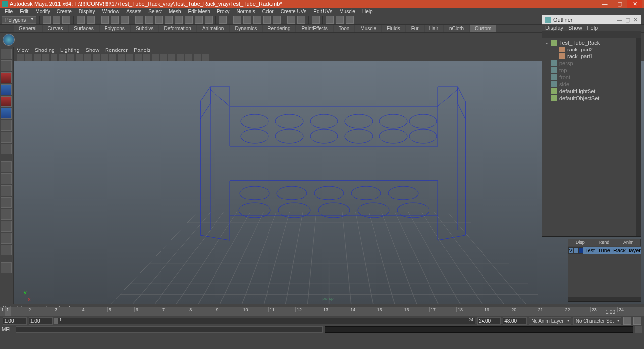 The image size is (644, 349). What do you see at coordinates (199, 12) in the screenshot?
I see `menu-edit-mesh: Edit Mesh` at bounding box center [199, 12].